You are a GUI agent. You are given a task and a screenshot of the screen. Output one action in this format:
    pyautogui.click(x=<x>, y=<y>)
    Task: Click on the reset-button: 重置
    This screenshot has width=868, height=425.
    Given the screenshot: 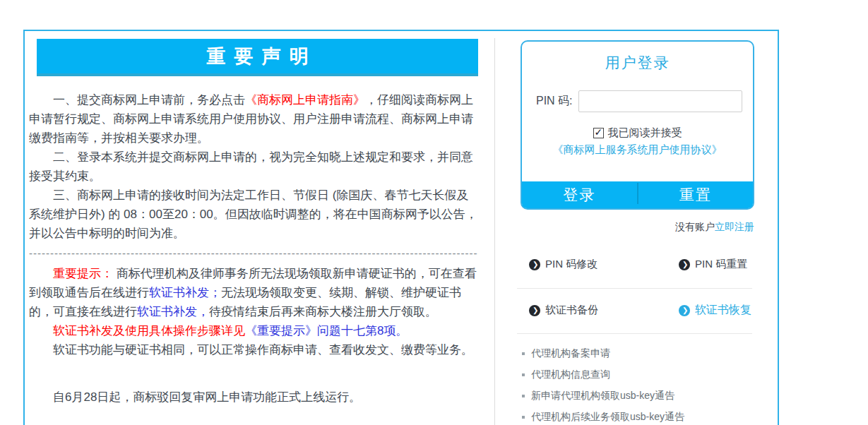 What is the action you would take?
    pyautogui.click(x=696, y=195)
    